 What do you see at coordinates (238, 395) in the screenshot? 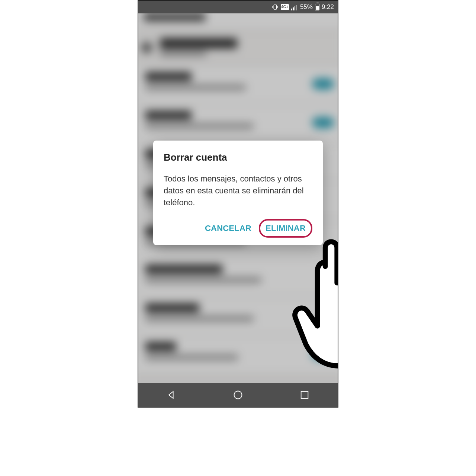
I see `navigation-bar` at bounding box center [238, 395].